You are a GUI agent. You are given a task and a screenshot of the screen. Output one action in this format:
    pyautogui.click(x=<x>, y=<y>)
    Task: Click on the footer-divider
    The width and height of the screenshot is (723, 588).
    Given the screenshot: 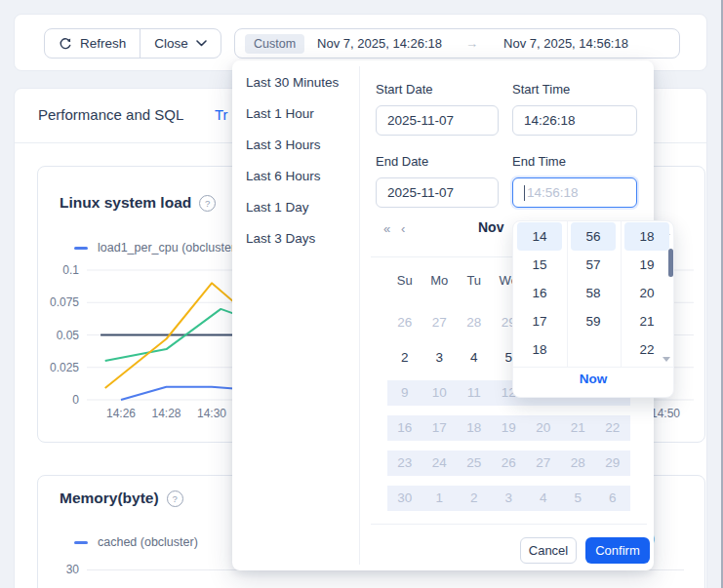 What is the action you would take?
    pyautogui.click(x=509, y=525)
    